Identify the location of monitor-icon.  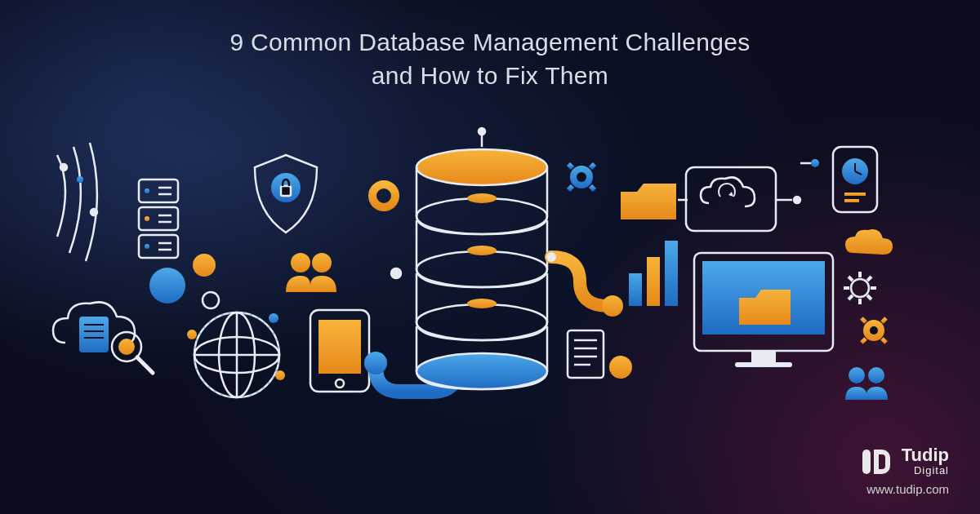
(764, 310).